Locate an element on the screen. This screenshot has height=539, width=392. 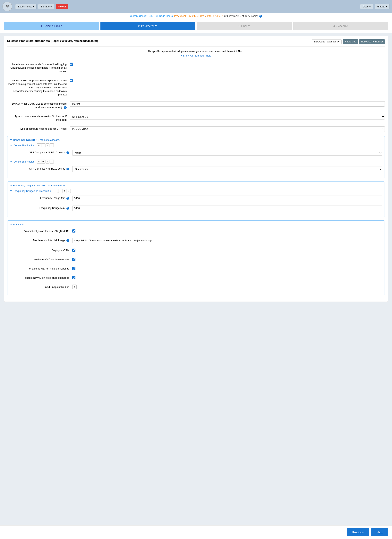
deploy-srsran-row: Deploy srsRAN is located at coordinates (196, 250).